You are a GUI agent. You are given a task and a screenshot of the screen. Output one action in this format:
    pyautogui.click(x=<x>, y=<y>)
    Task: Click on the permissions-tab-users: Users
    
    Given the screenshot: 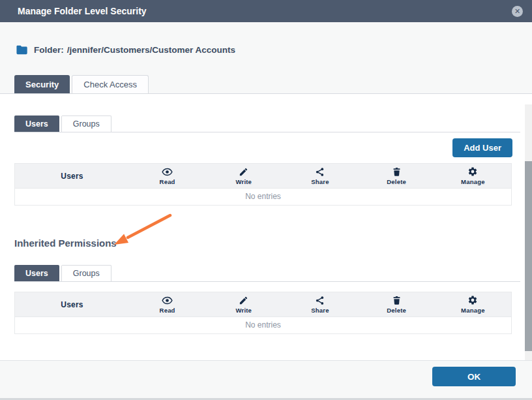 What is the action you would take?
    pyautogui.click(x=37, y=124)
    